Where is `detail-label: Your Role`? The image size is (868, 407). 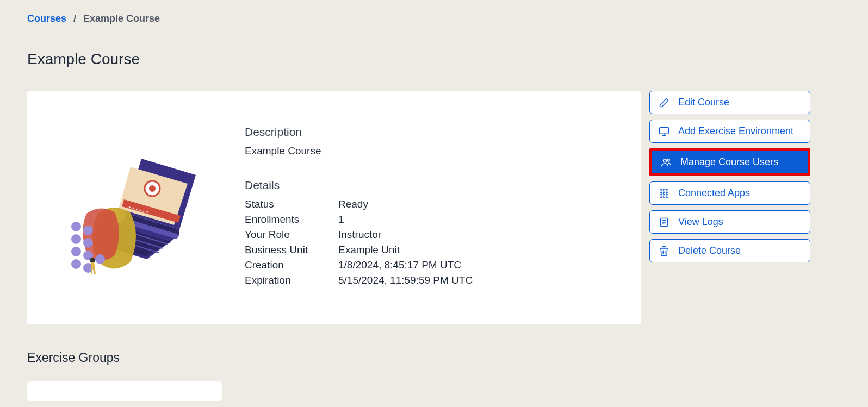
detail-label: Your Role is located at coordinates (292, 235).